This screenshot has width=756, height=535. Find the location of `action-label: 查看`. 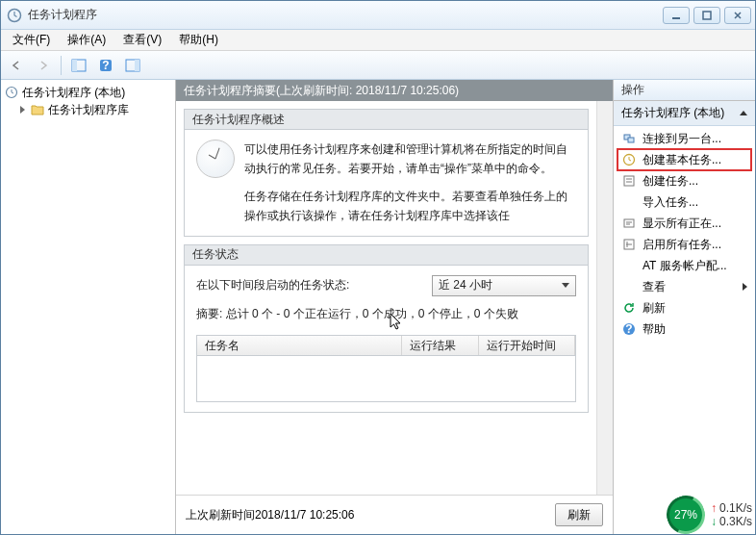

action-label: 查看 is located at coordinates (690, 287).